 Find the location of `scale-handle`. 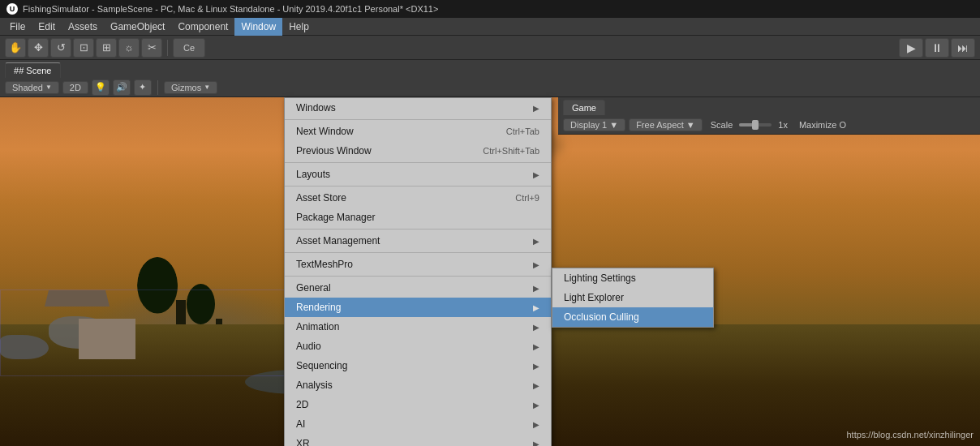

scale-handle is located at coordinates (755, 125).